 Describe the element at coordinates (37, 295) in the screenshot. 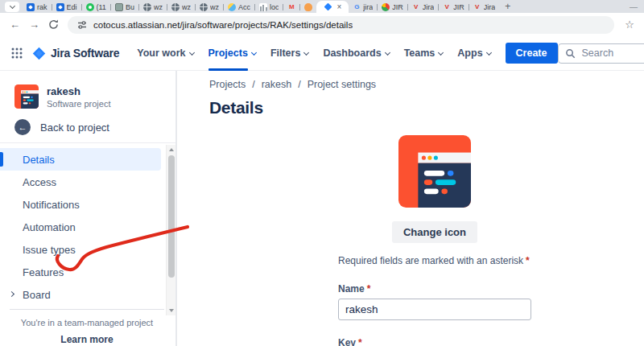

I see `sidebar-item-label: Board` at that location.